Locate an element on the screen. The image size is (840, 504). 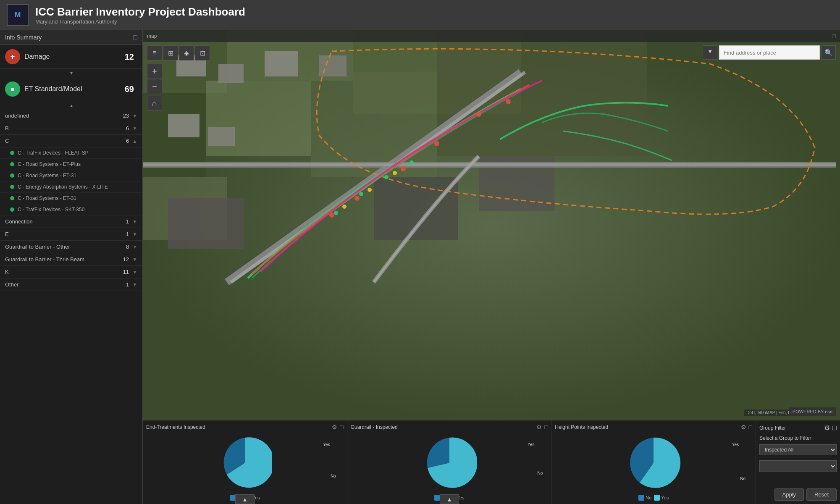
layers-button: ⊞ is located at coordinates (171, 53).